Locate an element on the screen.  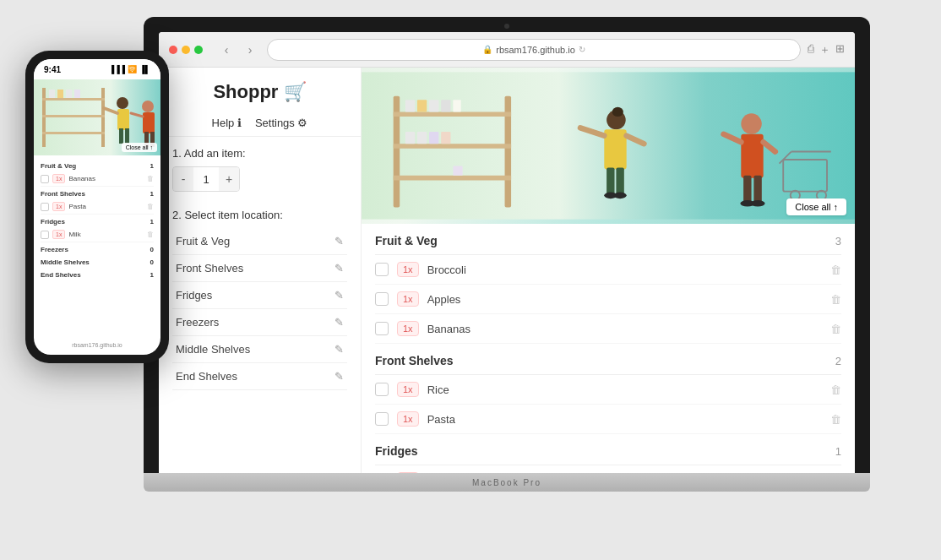
new-tab-icon: ＋ is located at coordinates (824, 50).